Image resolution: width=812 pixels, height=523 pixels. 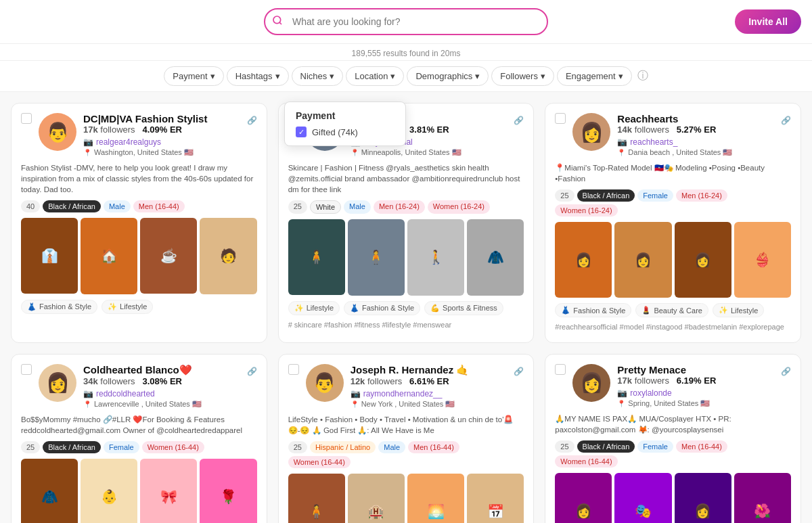 What do you see at coordinates (763, 498) in the screenshot?
I see `post-thumbnail: 🌺` at bounding box center [763, 498].